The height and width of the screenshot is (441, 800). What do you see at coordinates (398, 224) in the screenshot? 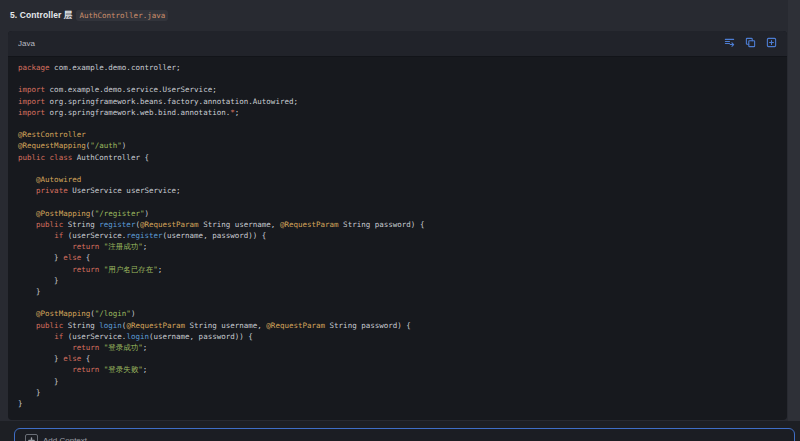
I see `code-line: public String register(@RequestParam Str…` at bounding box center [398, 224].